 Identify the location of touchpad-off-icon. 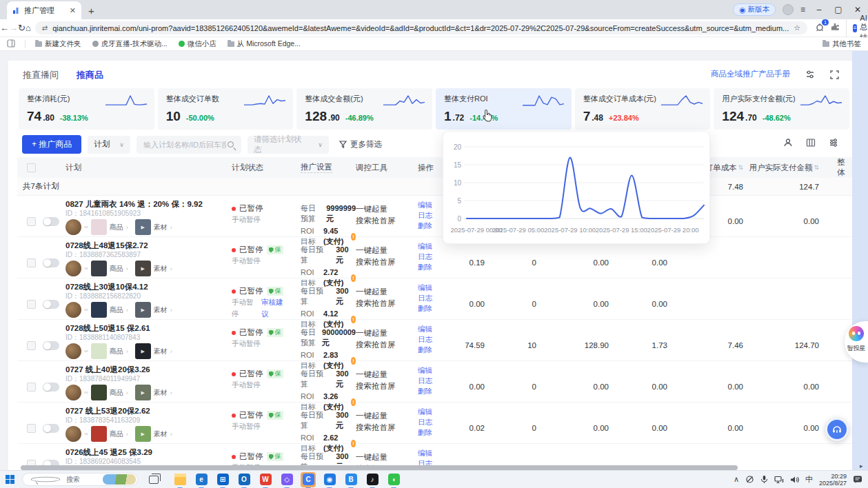
(750, 480).